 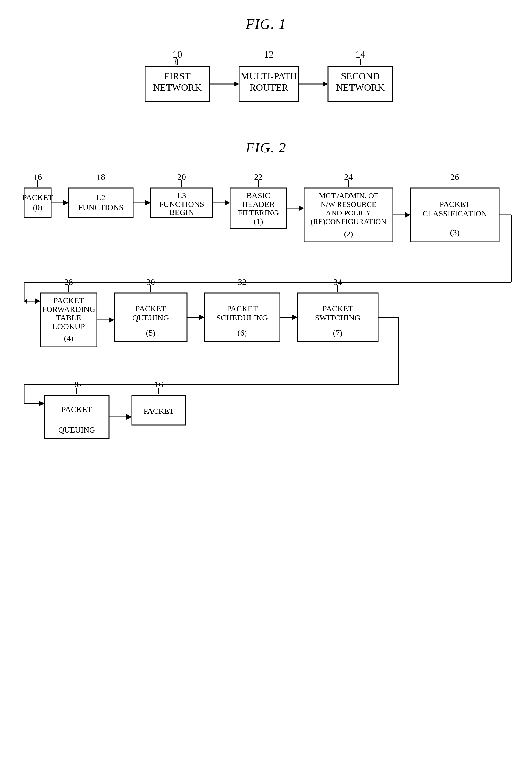 What do you see at coordinates (258, 196) in the screenshot?
I see `fig2-text-filtering-1: BASIC` at bounding box center [258, 196].